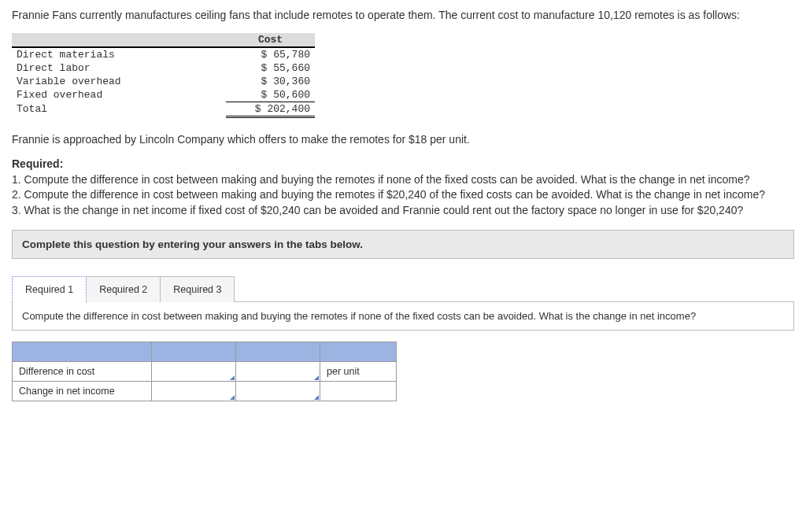 The width and height of the screenshot is (806, 532). I want to click on answer-row-label: Change in net income, so click(82, 390).